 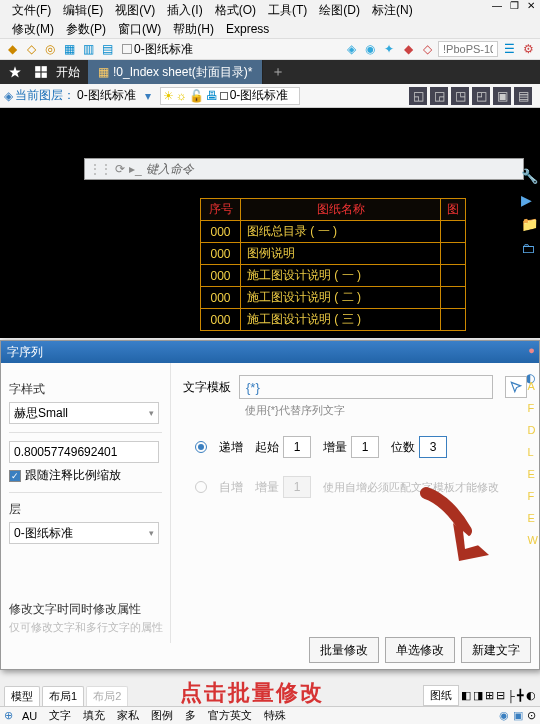 What do you see at coordinates (94, 716) in the screenshot?
I see `status-item: 填充` at bounding box center [94, 716].